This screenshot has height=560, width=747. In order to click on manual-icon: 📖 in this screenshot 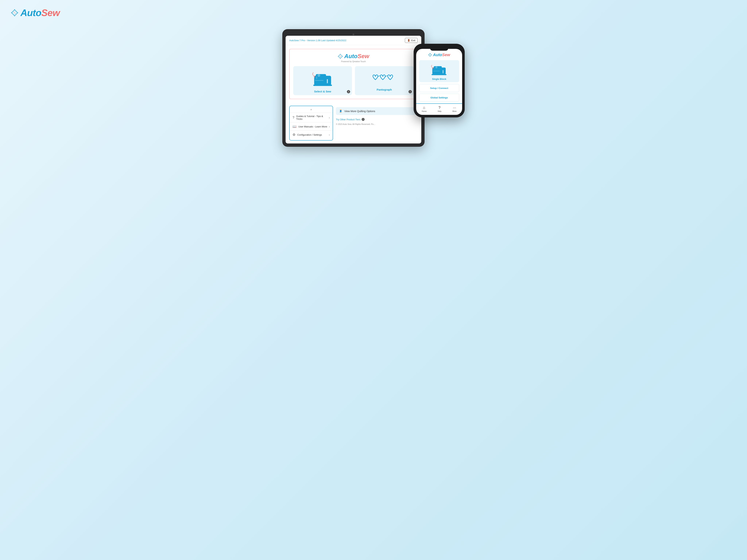, I will do `click(294, 127)`.